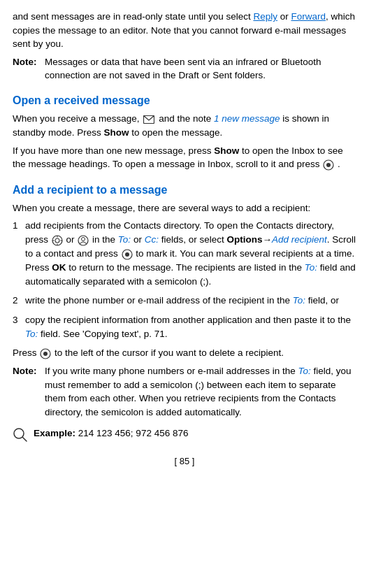 The image size is (369, 588). What do you see at coordinates (29, 392) in the screenshot?
I see `note2-label: Note:` at bounding box center [29, 392].